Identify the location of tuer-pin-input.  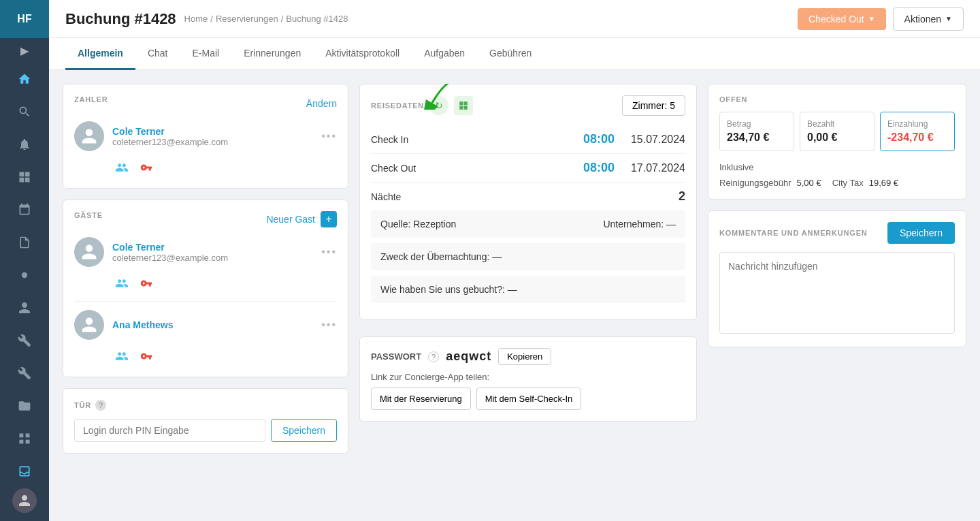
(170, 430).